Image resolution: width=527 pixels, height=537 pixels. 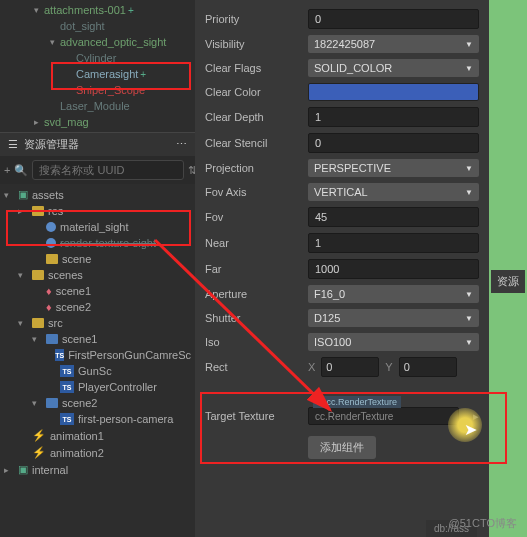 What do you see at coordinates (394, 294) in the screenshot?
I see `prop-select: F16_0▼` at bounding box center [394, 294].